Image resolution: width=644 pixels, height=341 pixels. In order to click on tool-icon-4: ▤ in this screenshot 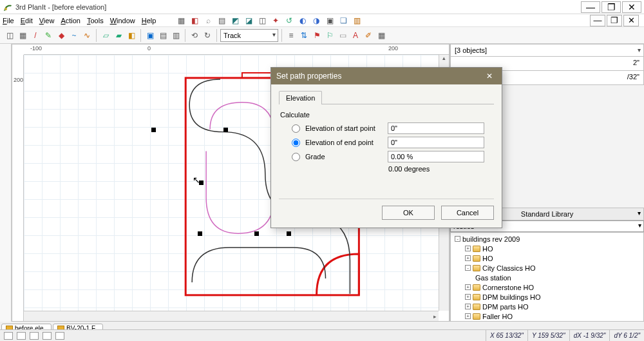, I will do `click(222, 21)`.